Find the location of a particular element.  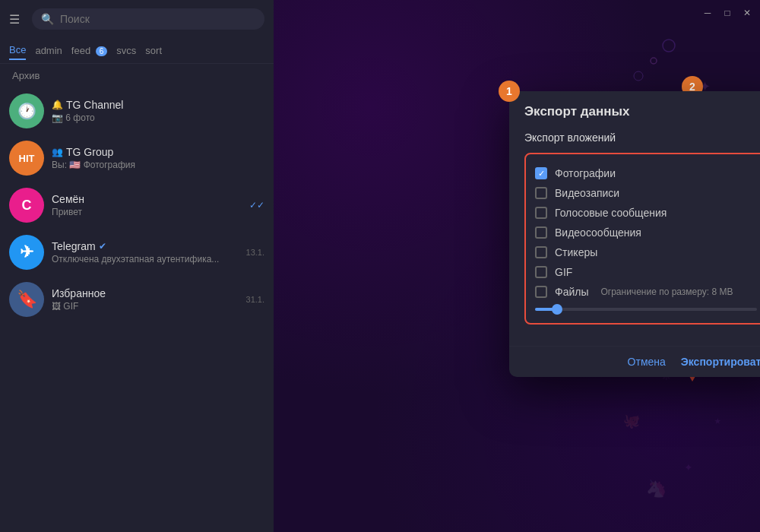

chat-time-telegram: 13.1. is located at coordinates (255, 252).